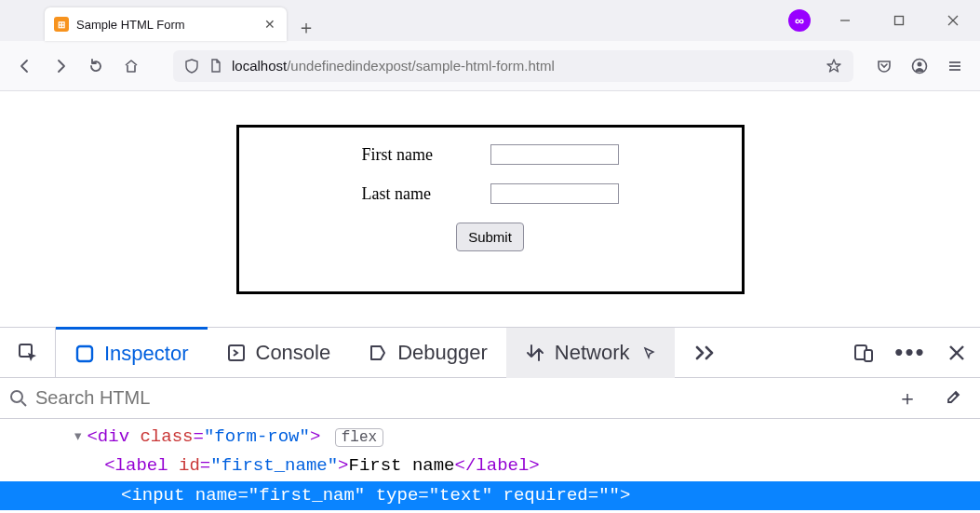 This screenshot has height=513, width=980. I want to click on tabs-overflow-button, so click(705, 353).